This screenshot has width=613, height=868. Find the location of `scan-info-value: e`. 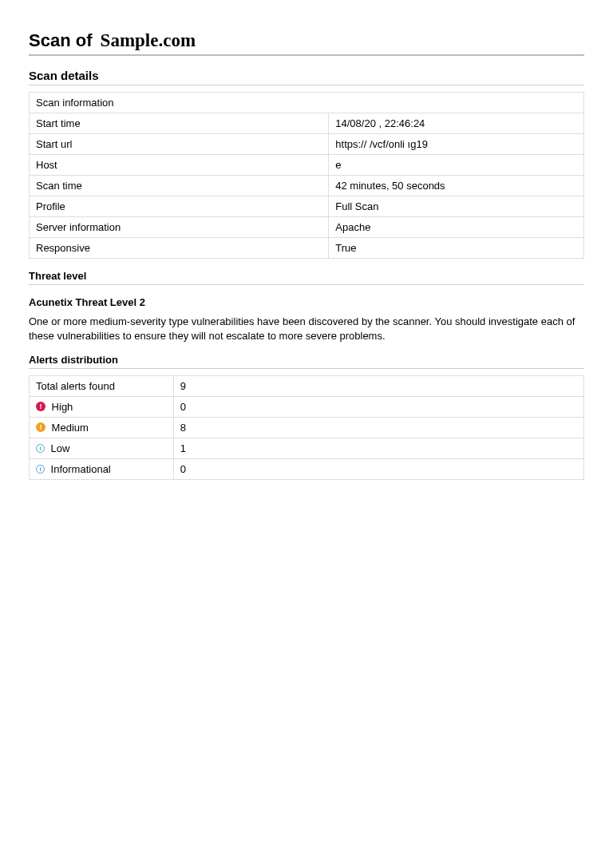

scan-info-value: e is located at coordinates (457, 165).